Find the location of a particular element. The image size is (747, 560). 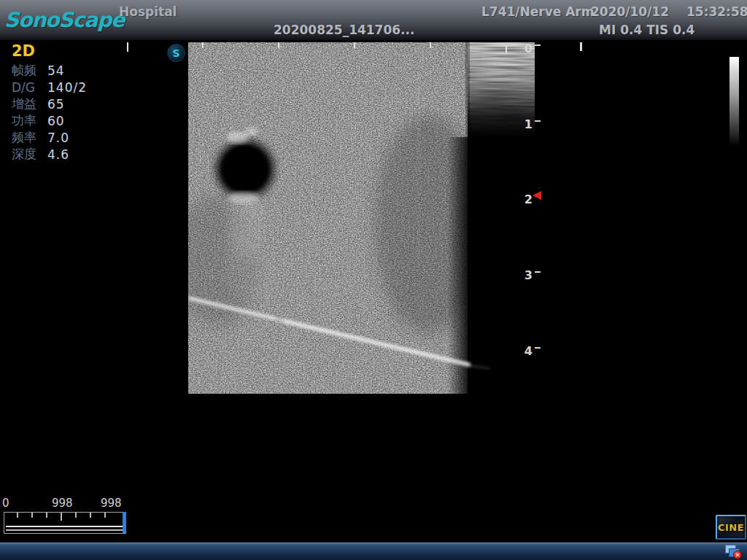

text-cursor is located at coordinates (128, 47).